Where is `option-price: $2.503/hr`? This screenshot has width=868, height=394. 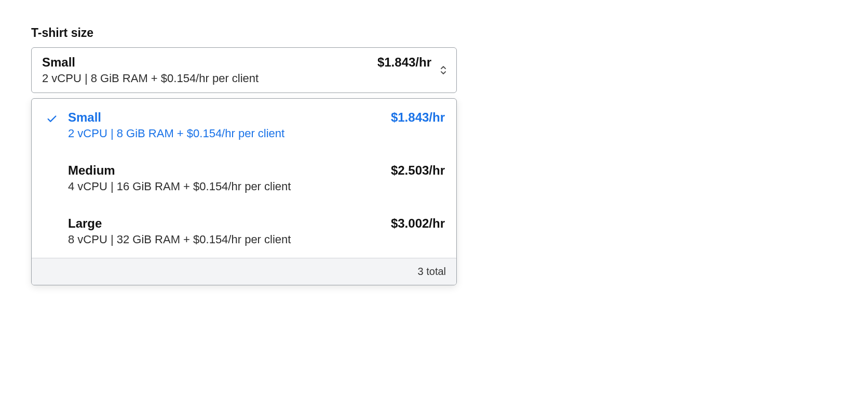
option-price: $2.503/hr is located at coordinates (418, 170).